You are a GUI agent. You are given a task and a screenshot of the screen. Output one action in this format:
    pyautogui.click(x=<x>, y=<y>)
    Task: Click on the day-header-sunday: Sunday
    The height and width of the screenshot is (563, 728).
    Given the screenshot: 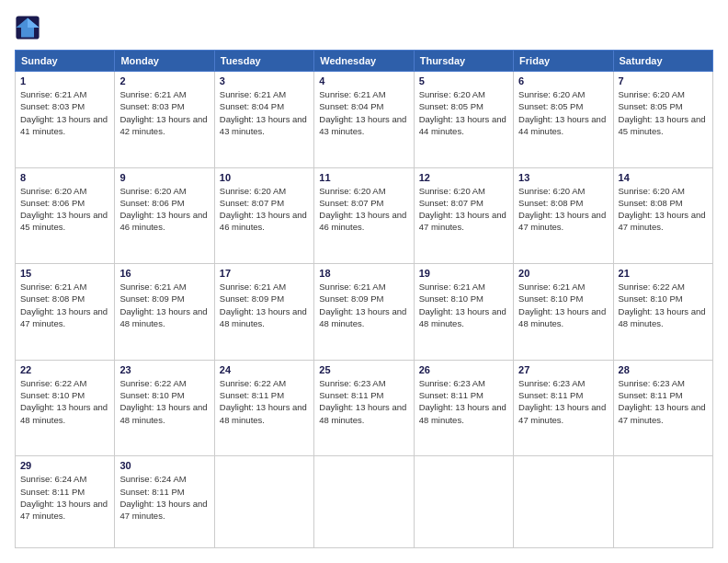 What is the action you would take?
    pyautogui.click(x=65, y=61)
    